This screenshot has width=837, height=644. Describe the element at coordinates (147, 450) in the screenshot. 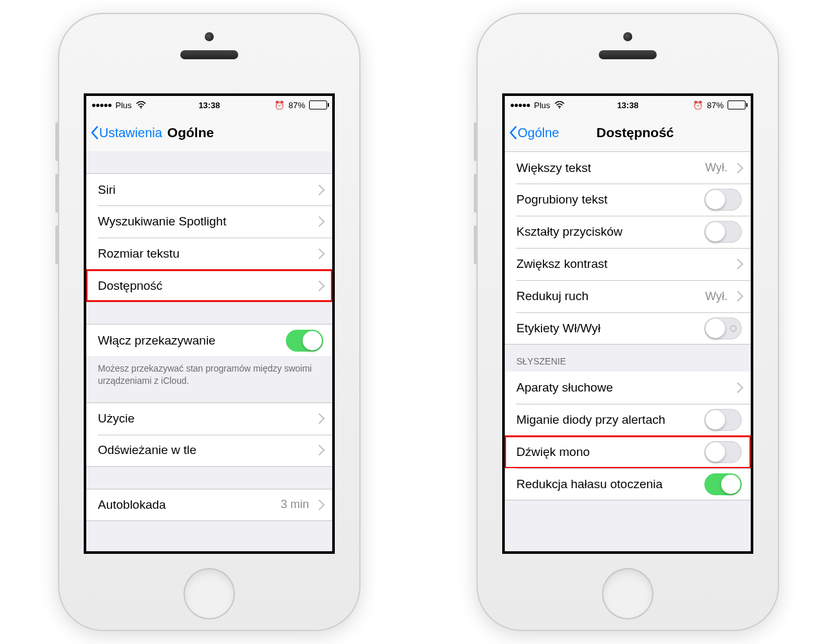

I see `row-label: Odświeżanie w tle` at that location.